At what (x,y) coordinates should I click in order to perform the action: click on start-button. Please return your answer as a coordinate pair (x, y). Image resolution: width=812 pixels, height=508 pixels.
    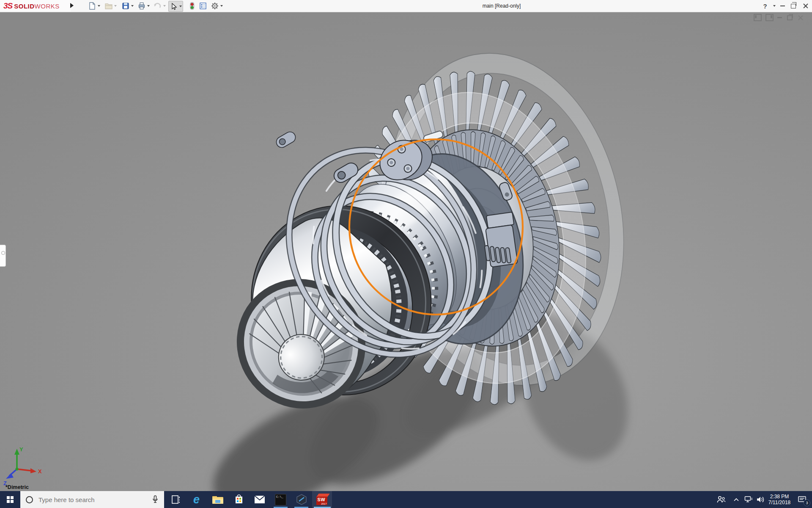
    Looking at the image, I should click on (10, 500).